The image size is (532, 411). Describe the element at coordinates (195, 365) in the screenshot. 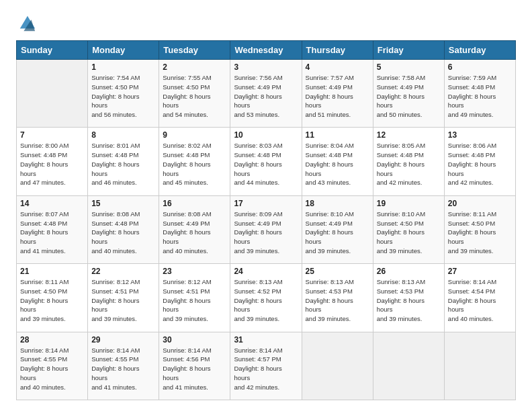

I see `calendar-cell: 30Sunrise: 8:14 AMSunset: 4:56 PMDayligh…` at that location.